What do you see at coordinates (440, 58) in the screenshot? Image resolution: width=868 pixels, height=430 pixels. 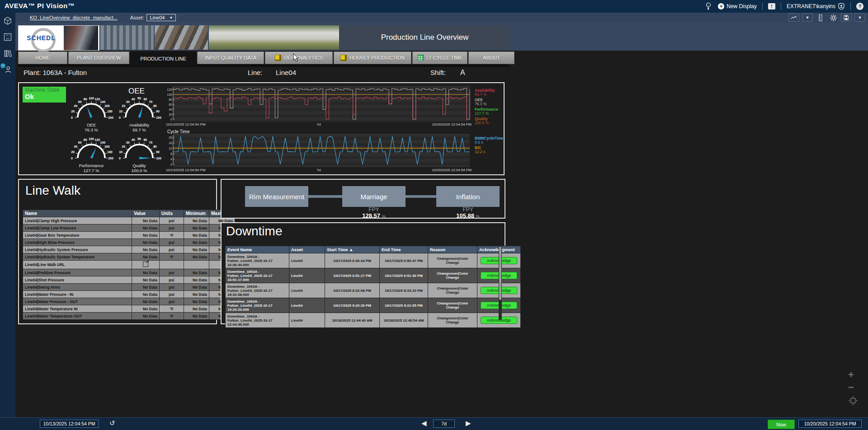 I see `tab-lt-cycle-time: LT CYCLE TIME` at bounding box center [440, 58].